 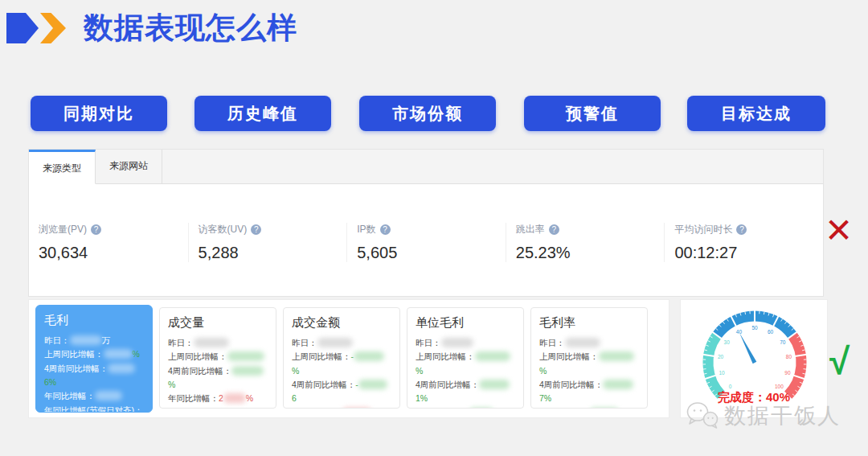 I want to click on card-title: 单位毛利, so click(x=465, y=323).